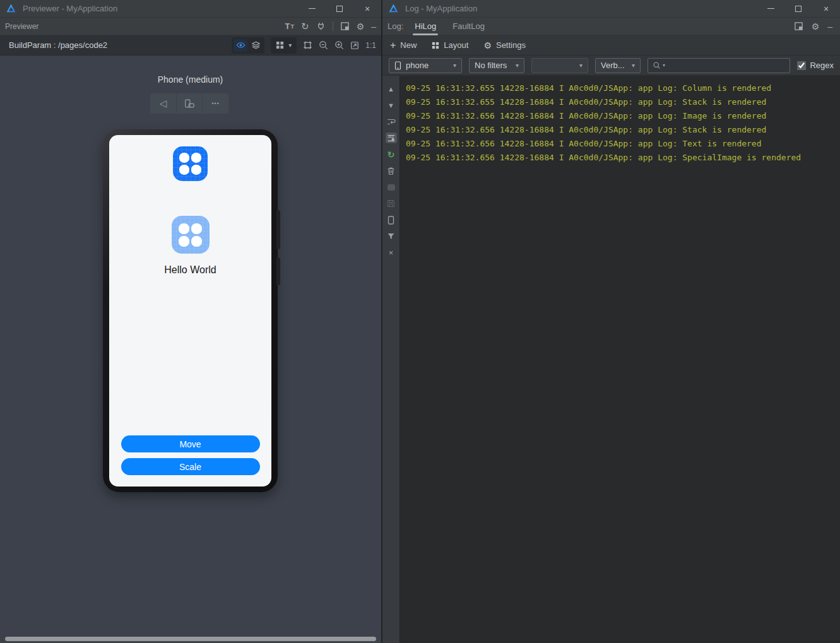  What do you see at coordinates (323, 45) in the screenshot?
I see `zoom-out-button` at bounding box center [323, 45].